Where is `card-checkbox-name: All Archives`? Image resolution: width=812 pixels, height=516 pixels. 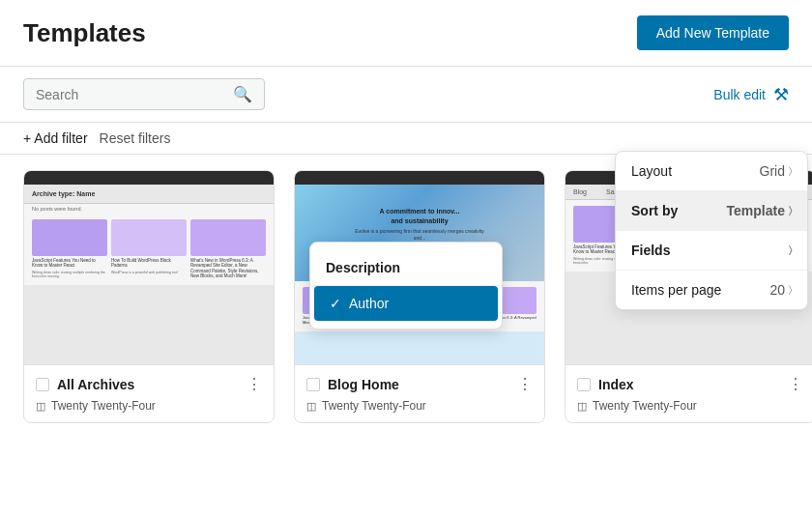 card-checkbox-name: All Archives is located at coordinates (85, 385).